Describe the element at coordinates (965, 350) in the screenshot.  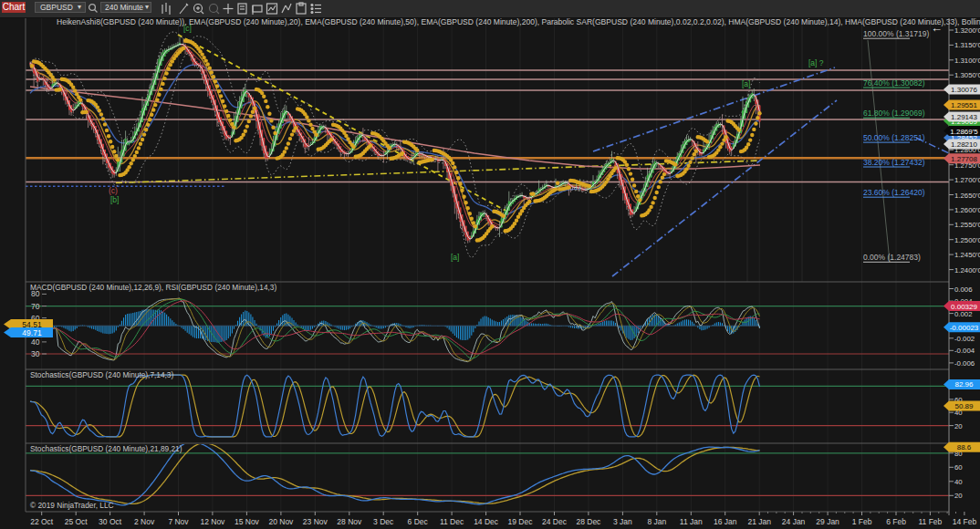
I see `svg-text: -0.004` at that location.